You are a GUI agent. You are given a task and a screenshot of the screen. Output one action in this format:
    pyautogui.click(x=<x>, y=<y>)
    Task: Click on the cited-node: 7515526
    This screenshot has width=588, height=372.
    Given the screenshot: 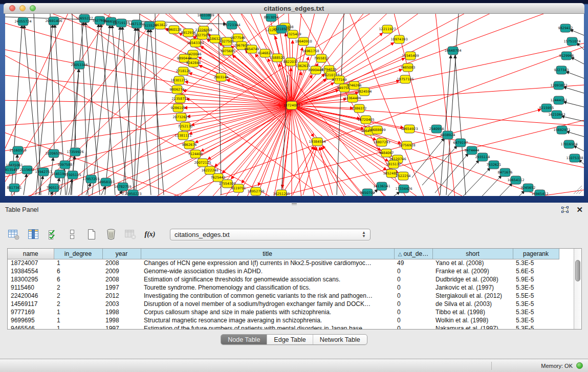 What is the action you would take?
    pyautogui.click(x=149, y=26)
    